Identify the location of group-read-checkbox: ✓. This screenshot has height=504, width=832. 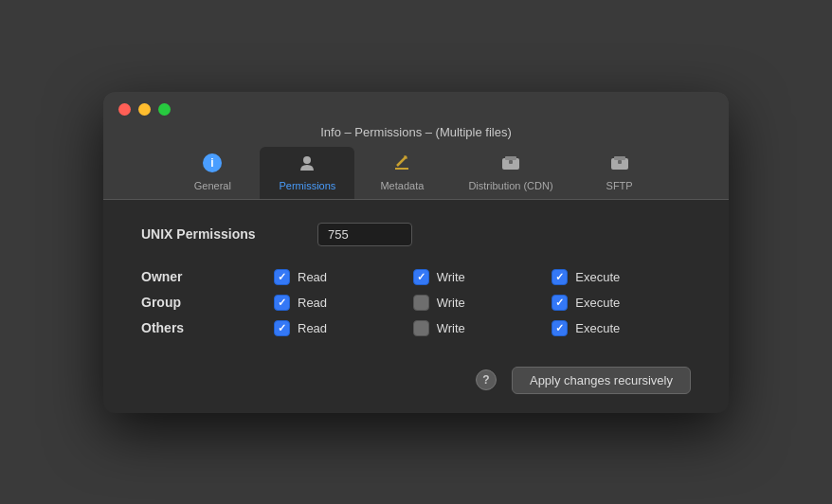
(282, 303).